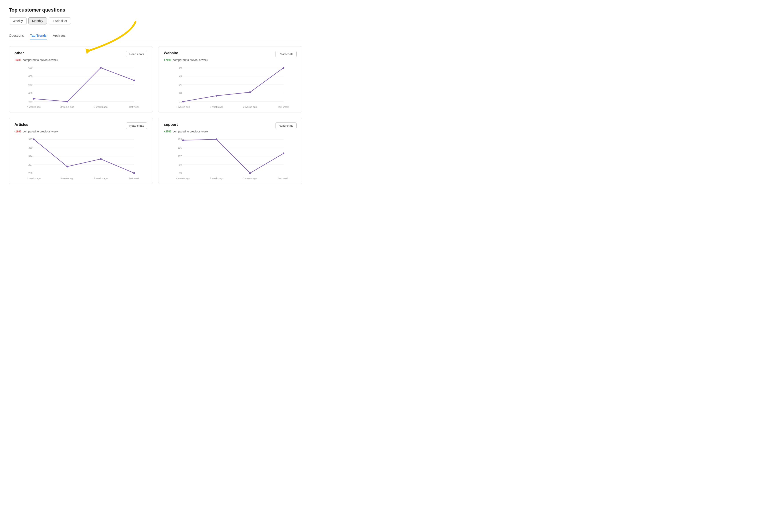 This screenshot has height=532, width=759. I want to click on svg-text: 660, so click(30, 68).